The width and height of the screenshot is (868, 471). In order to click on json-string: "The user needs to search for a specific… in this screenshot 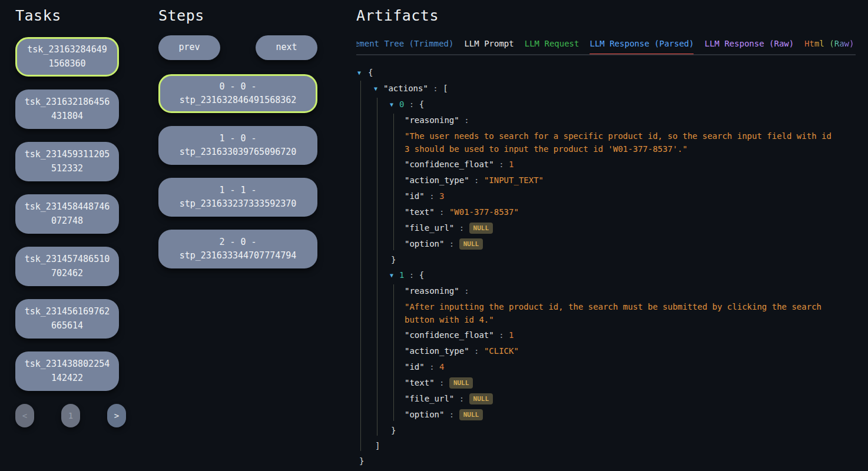, I will do `click(618, 142)`.